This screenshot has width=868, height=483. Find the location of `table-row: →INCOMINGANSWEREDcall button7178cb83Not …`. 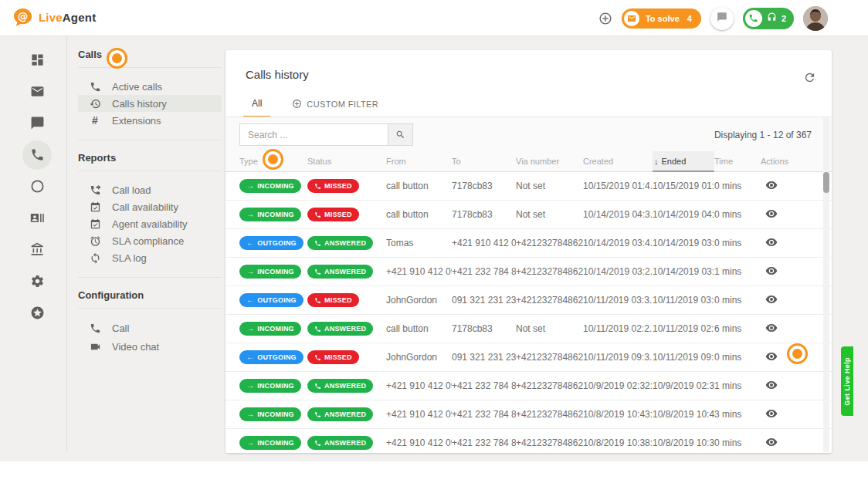

table-row: →INCOMINGANSWEREDcall button7178cb83Not … is located at coordinates (528, 329).